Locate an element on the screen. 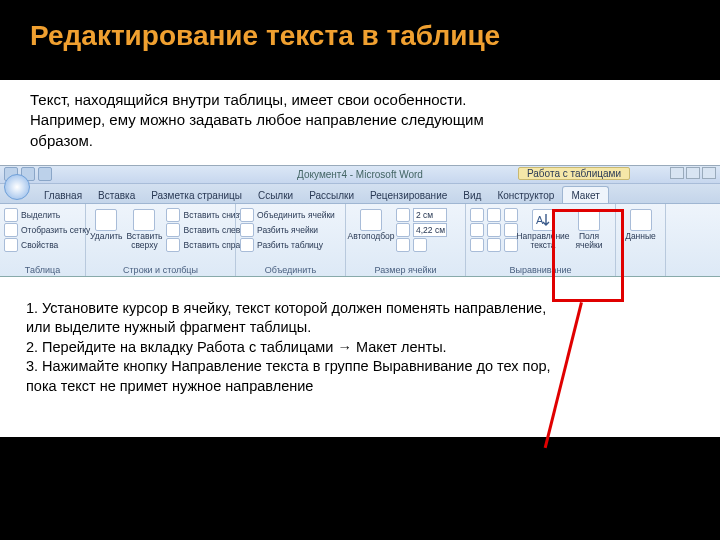  tab-home: Главная is located at coordinates (63, 195).